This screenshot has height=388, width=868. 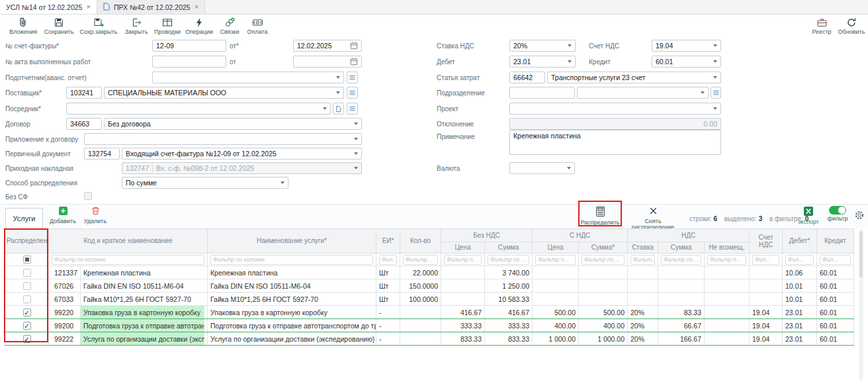 I want to click on service-name-cell: Крепежная пластина, so click(x=292, y=273).